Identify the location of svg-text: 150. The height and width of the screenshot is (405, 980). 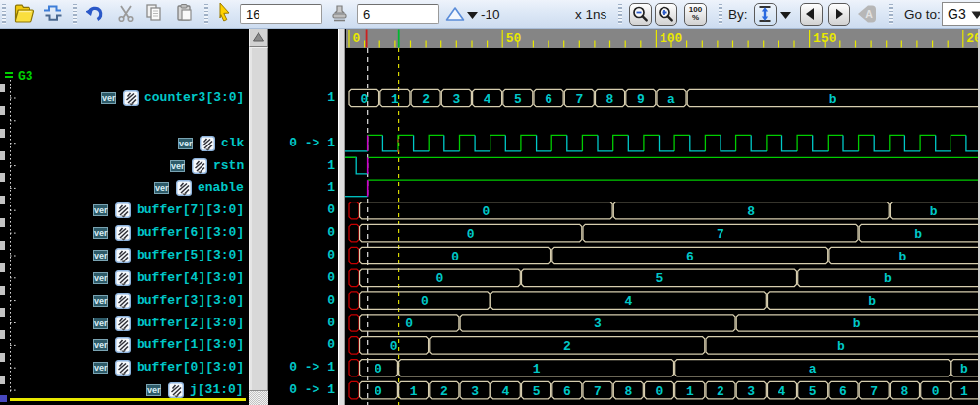
(825, 39).